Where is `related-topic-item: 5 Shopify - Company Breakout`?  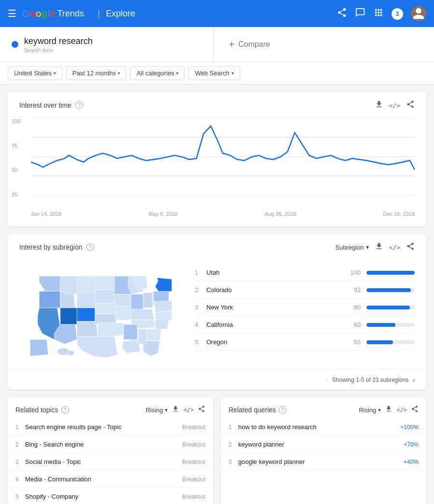
related-topic-item: 5 Shopify - Company Breakout is located at coordinates (110, 496).